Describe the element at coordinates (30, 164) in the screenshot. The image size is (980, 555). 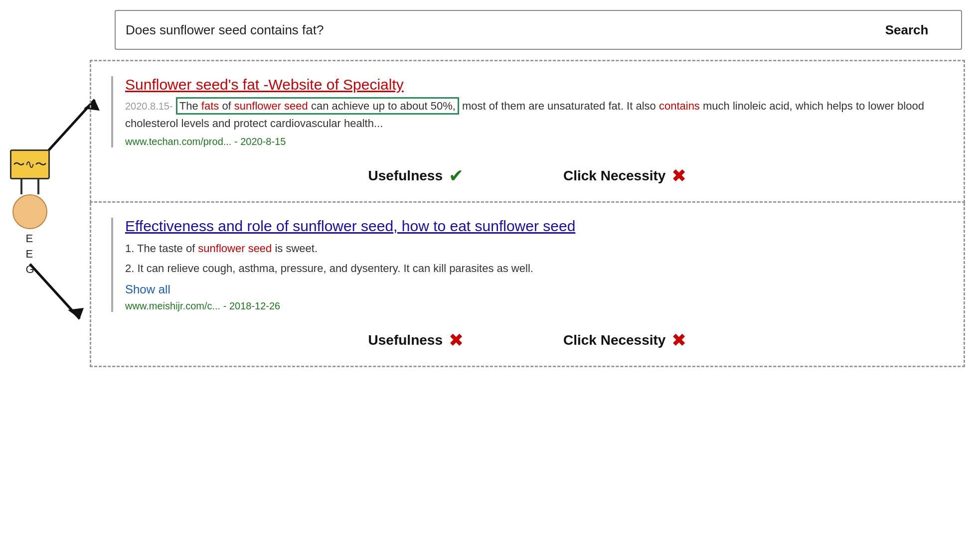
I see `eeg-wave-icon: 〜∿〜` at that location.